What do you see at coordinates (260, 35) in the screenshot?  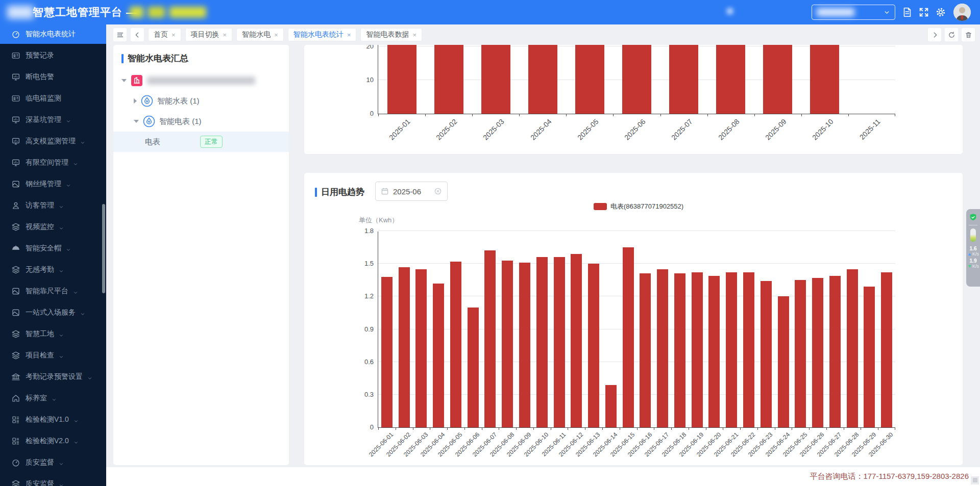 I see `tab-2: 智能水电×` at bounding box center [260, 35].